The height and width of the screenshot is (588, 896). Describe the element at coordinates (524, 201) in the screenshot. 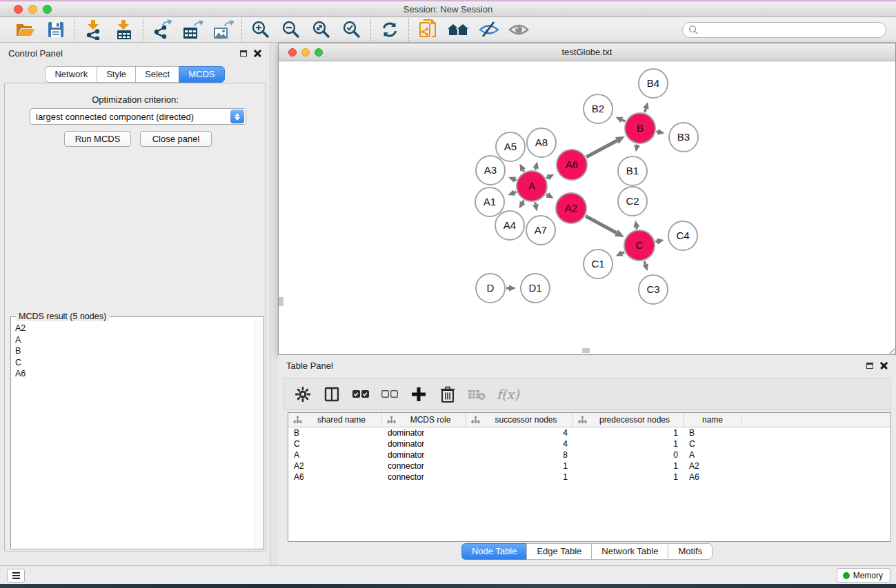

I see `edge-A-A4` at that location.